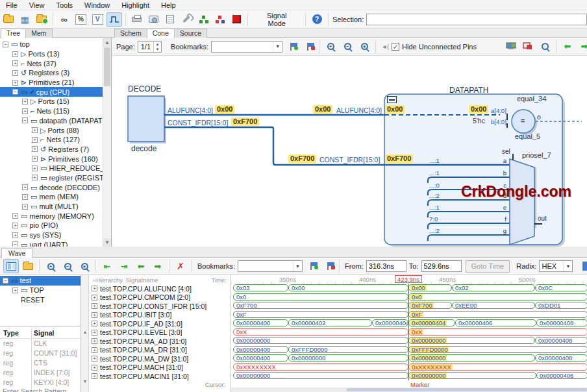 This screenshot has width=587, height=392. Describe the element at coordinates (161, 34) in the screenshot. I see `tab-cone: Cone` at that location.